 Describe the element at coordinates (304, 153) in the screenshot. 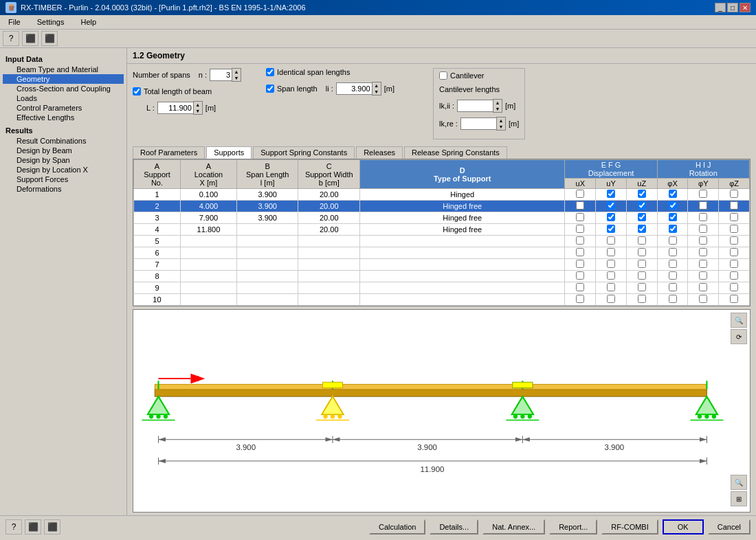

I see `tab-support-spring: Support Spring Constants` at that location.